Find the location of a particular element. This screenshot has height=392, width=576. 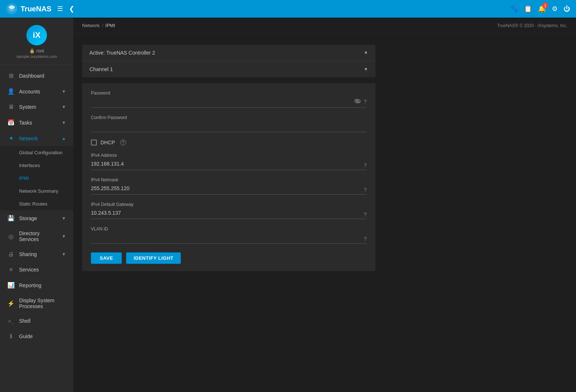

confirm-password-input-wrapper is located at coordinates (229, 127).